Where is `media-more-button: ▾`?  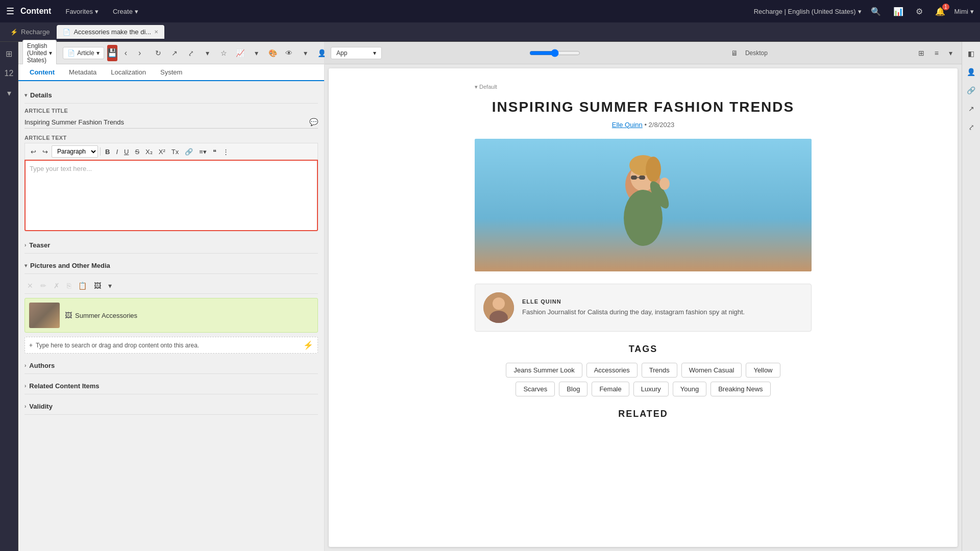 media-more-button: ▾ is located at coordinates (110, 286).